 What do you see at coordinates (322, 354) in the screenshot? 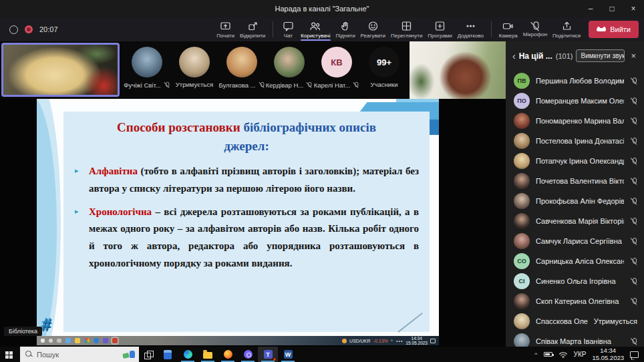
I see `windows-taskbar: Пошук ^ УКР 14:34 15.05.2023` at bounding box center [322, 354].